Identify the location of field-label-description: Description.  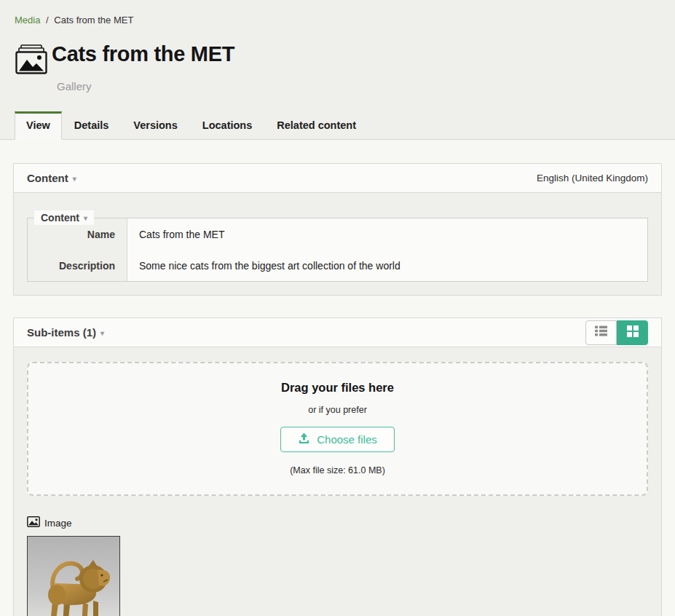
(77, 265).